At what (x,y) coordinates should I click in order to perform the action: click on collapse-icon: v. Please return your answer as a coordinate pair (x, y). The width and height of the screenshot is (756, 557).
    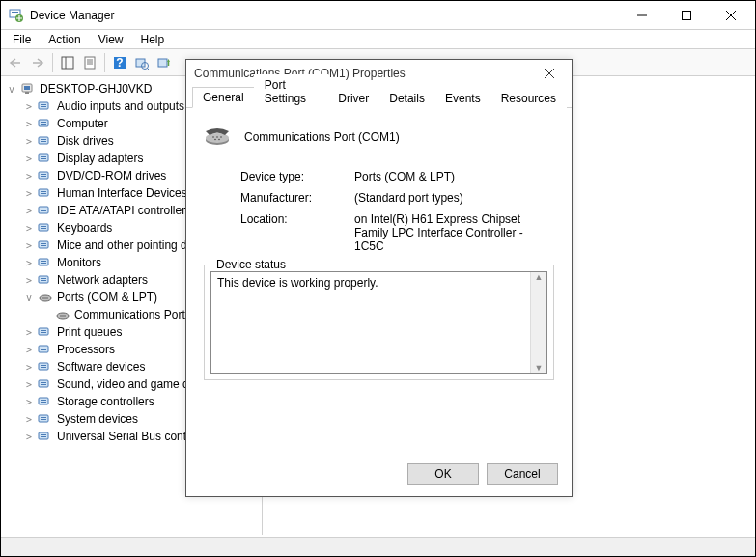
    Looking at the image, I should click on (12, 89).